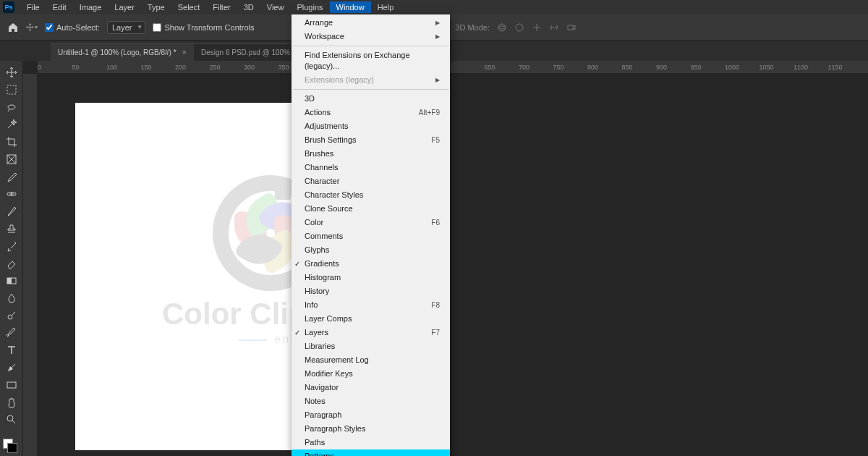 This screenshot has height=456, width=868. Describe the element at coordinates (124, 7) in the screenshot. I see `menu-layer: Layer` at that location.